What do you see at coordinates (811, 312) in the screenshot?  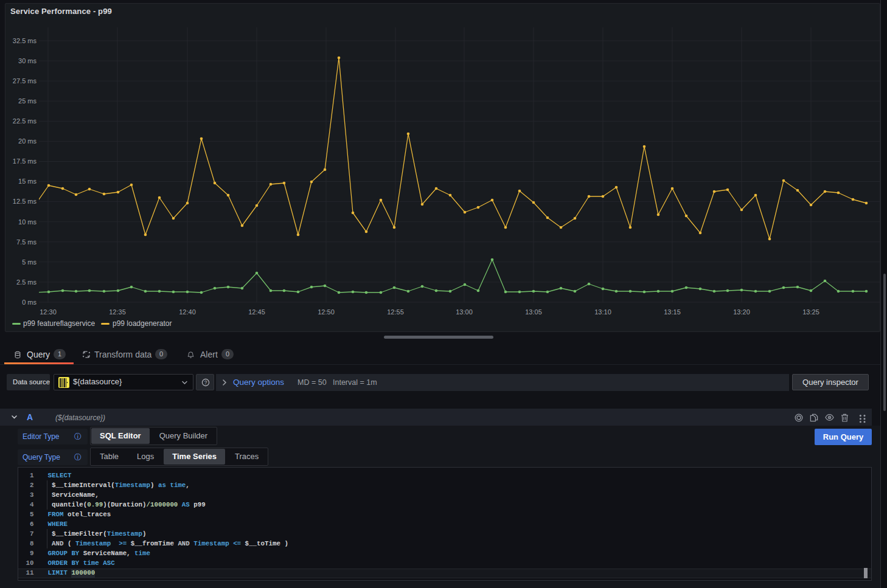 I see `svg-text: 13:25` at bounding box center [811, 312].